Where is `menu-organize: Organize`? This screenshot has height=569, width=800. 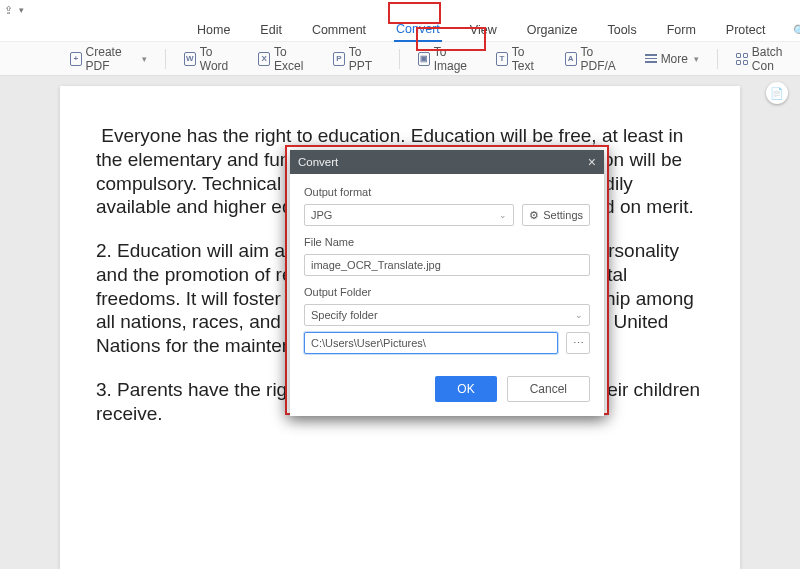
menu-organize: Organize is located at coordinates (552, 31).